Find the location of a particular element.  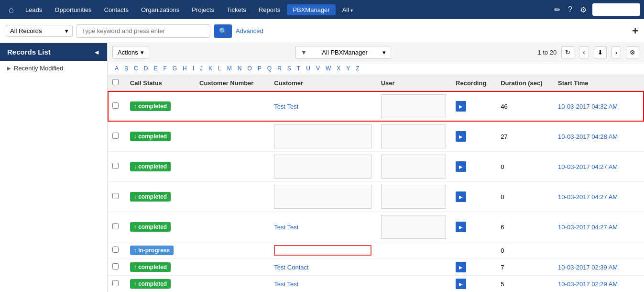

alpha-G: G is located at coordinates (175, 68).